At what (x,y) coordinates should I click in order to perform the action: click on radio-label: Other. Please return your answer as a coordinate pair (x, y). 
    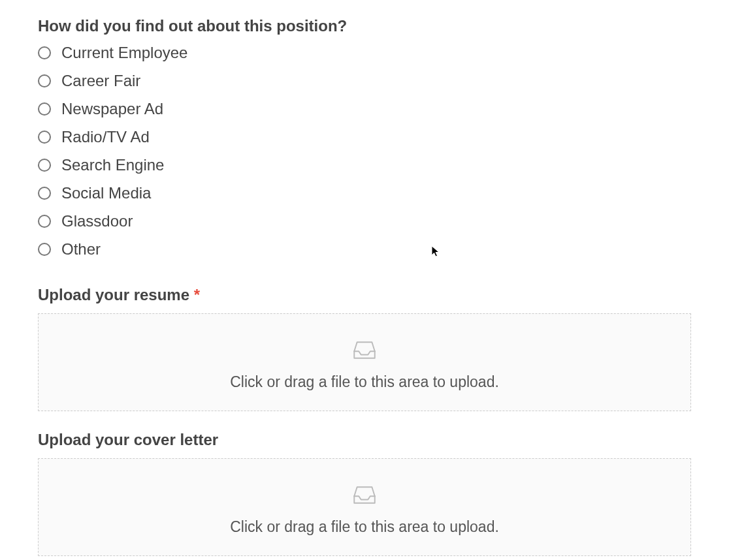
    Looking at the image, I should click on (81, 249).